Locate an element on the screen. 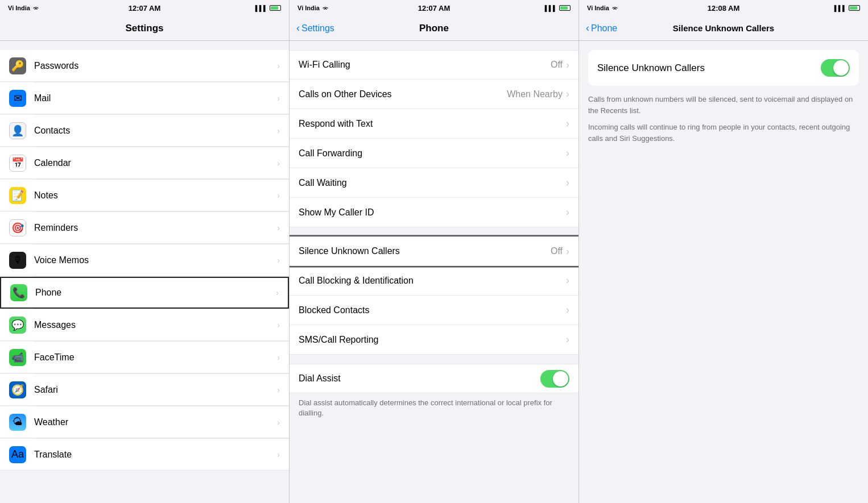  dial_assist-toggle is located at coordinates (555, 379).